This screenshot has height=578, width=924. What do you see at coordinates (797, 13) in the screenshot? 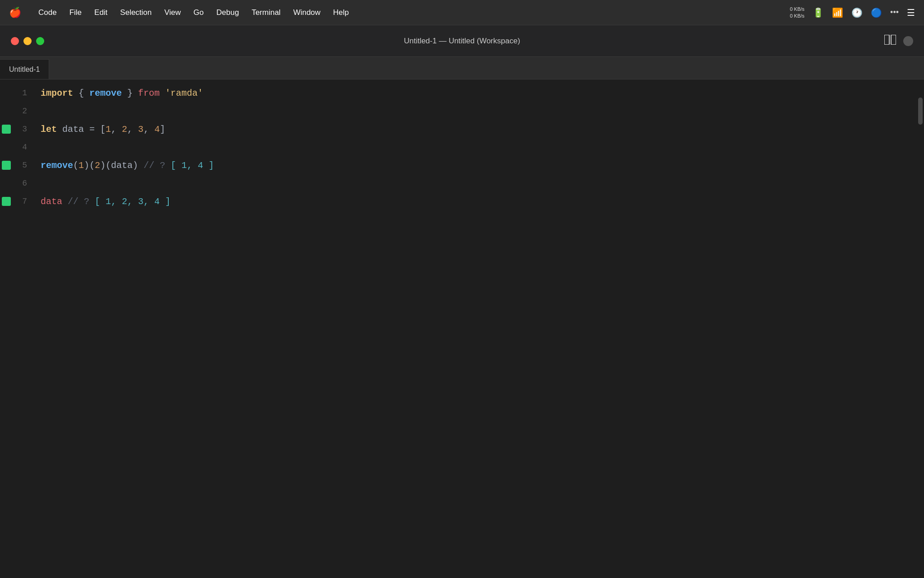
I see `network-stats: 0 KB/s 0 KB/s` at bounding box center [797, 13].